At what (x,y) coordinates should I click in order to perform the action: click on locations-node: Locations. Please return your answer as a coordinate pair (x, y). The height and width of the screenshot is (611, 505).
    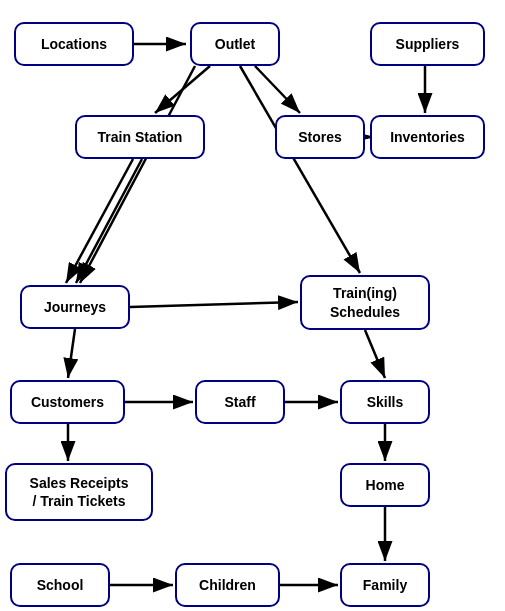
    Looking at the image, I should click on (74, 44).